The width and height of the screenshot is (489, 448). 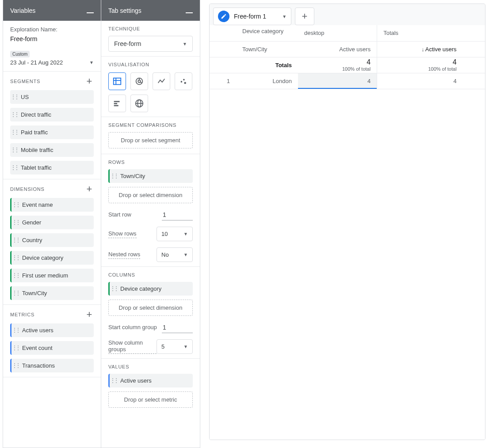 I want to click on columns-chip-device-category: Device category, so click(x=150, y=289).